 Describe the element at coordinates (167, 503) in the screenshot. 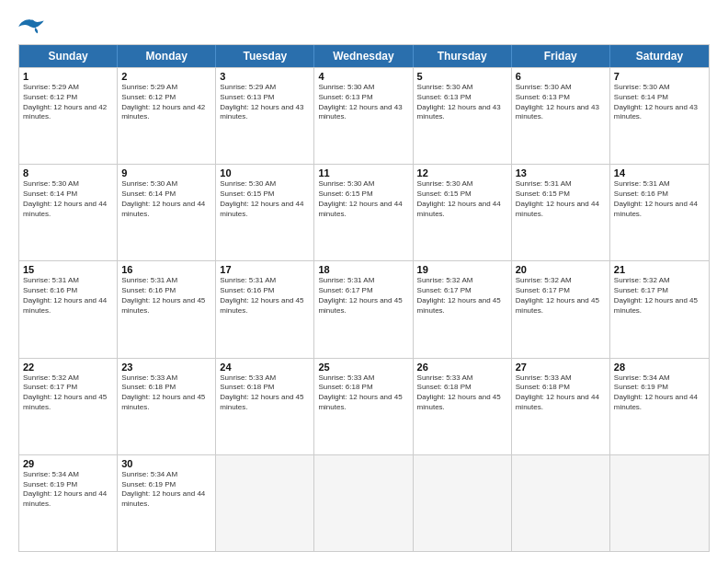

I see `calendar-cell-day-30: 30Sunrise: 5:34 AM Sunset: 6:19 PM Dayli…` at that location.